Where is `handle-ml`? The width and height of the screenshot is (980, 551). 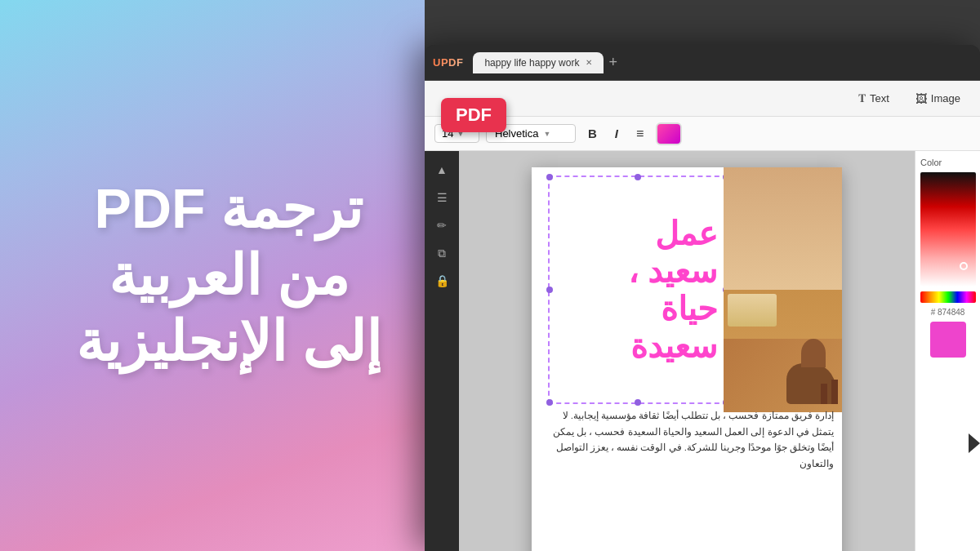
handle-ml is located at coordinates (550, 290).